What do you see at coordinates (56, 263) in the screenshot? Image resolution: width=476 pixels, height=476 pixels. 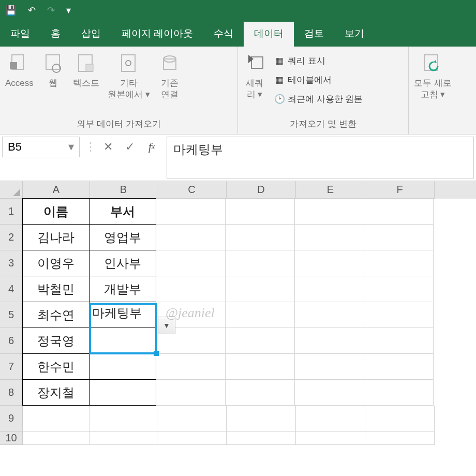 I see `cell-A3: 이영우` at bounding box center [56, 263].